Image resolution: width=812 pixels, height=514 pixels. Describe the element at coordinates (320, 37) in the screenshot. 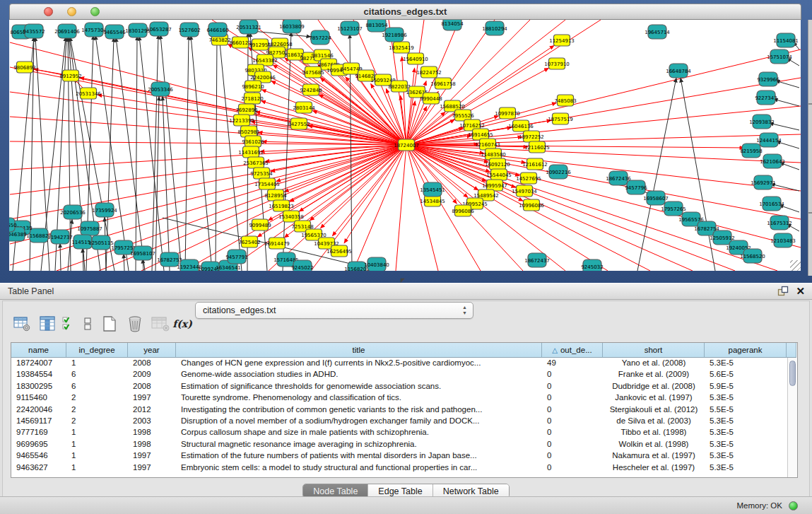

I see `graph-node: 7857224` at that location.